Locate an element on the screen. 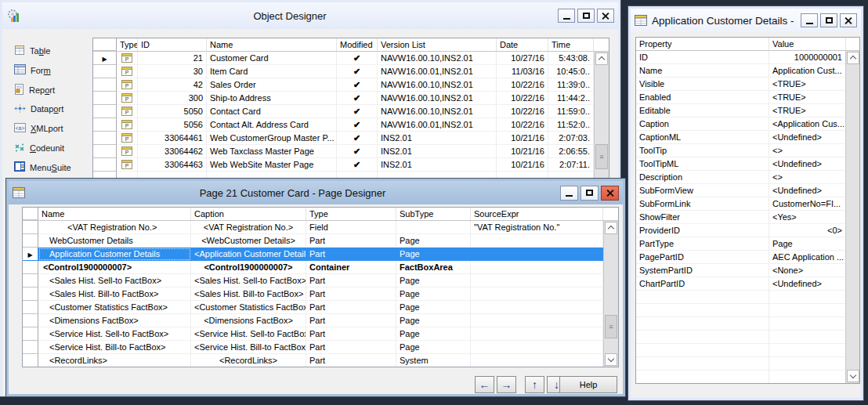 This screenshot has height=405, width=868. property-row: Caption<Application Cus... is located at coordinates (747, 124).